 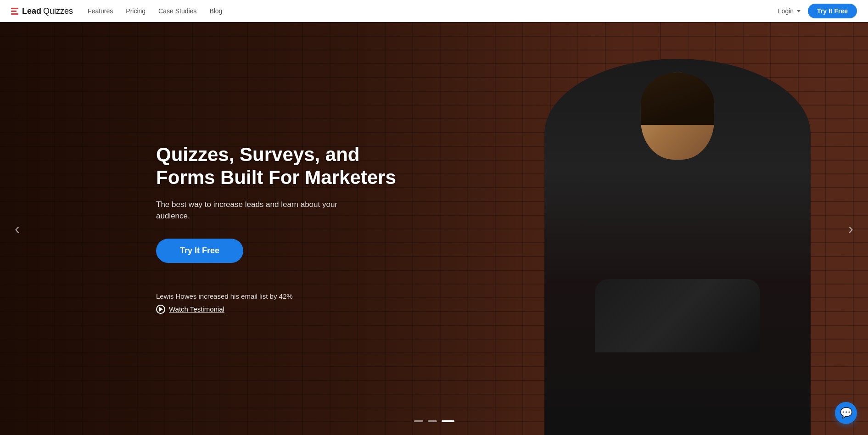 I want to click on carousel-dots, so click(x=434, y=421).